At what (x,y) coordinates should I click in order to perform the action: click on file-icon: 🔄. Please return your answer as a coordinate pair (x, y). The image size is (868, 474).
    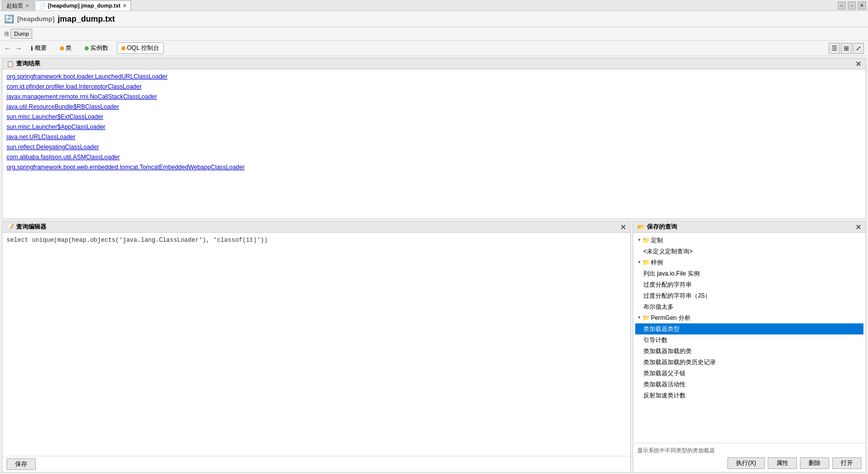
    Looking at the image, I should click on (9, 19).